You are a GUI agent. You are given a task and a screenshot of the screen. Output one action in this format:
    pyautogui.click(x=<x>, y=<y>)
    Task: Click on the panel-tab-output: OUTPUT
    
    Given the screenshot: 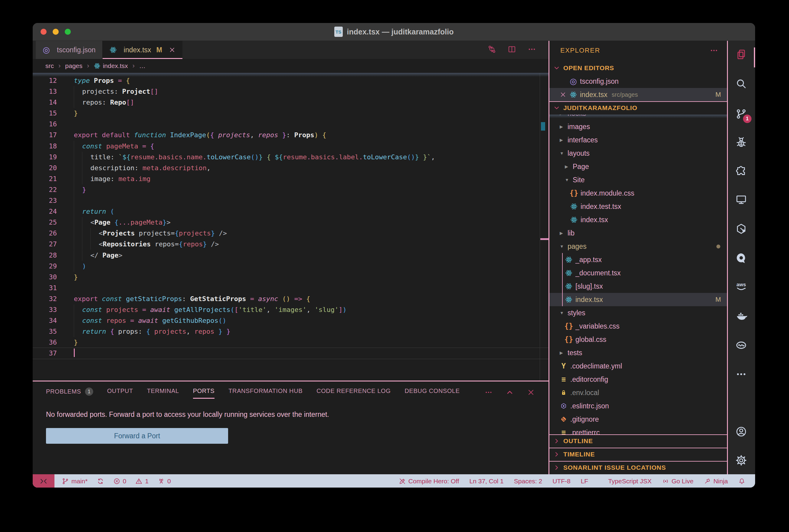 What is the action you would take?
    pyautogui.click(x=120, y=393)
    